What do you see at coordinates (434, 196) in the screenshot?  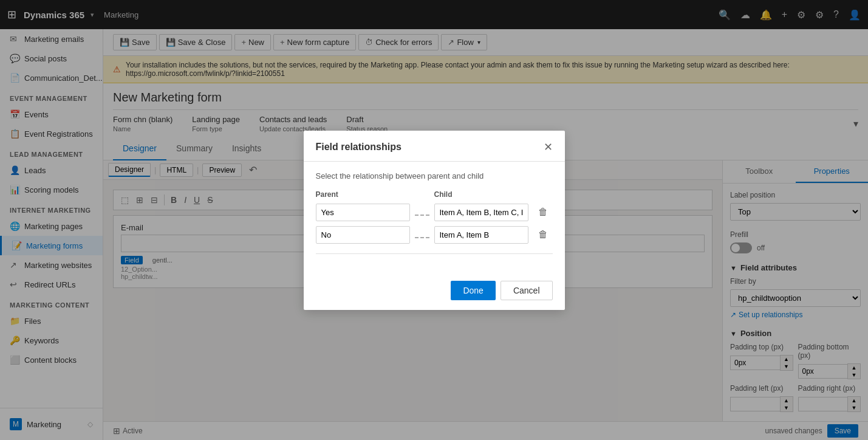 I see `relationship-headers: Parent Child` at bounding box center [434, 196].